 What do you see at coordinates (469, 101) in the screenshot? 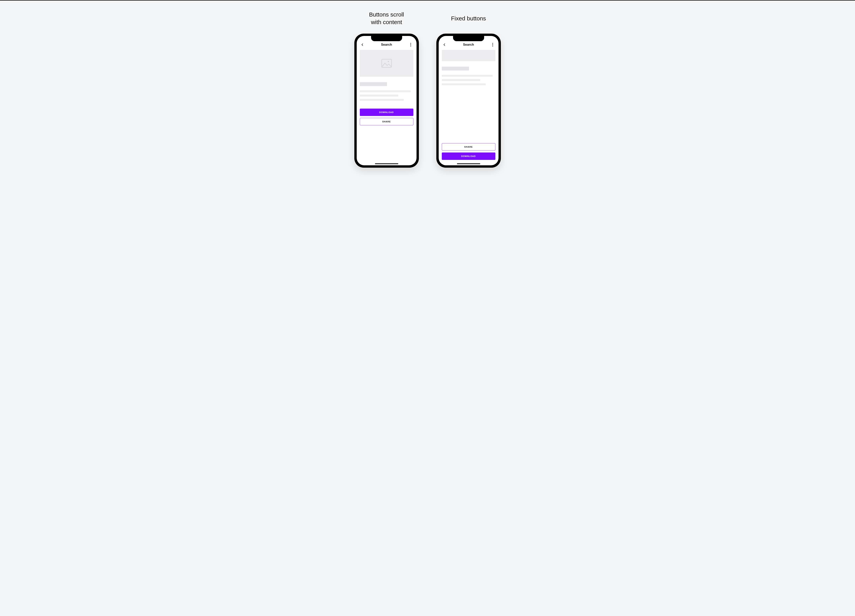
I see `phone-screen-right: Search SHARE DOWNLOAD` at bounding box center [469, 101].